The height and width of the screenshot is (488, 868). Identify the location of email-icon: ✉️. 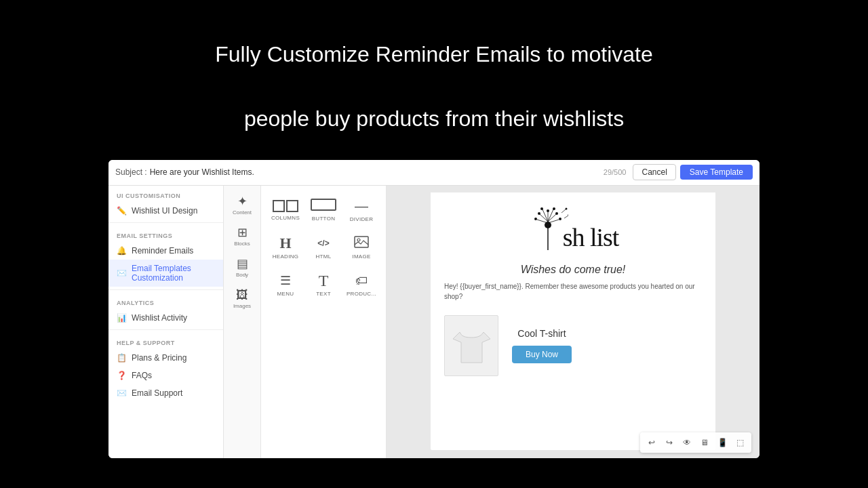
(121, 273).